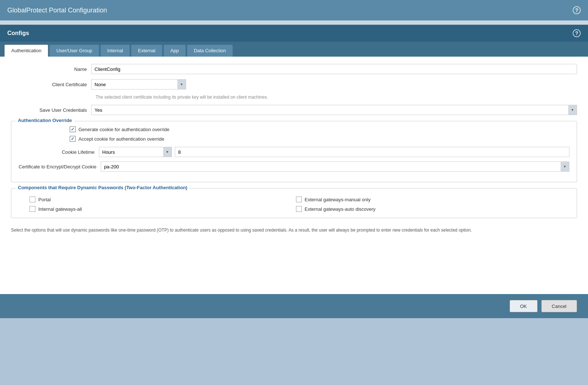 This screenshot has height=385, width=588. I want to click on client-cert-control: None, so click(334, 84).